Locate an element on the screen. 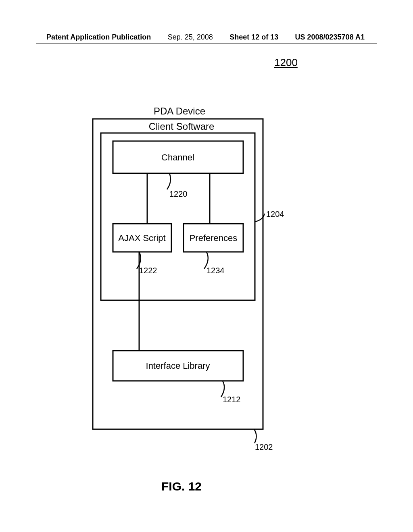  patent-number: US 2008/0235708 A1 is located at coordinates (330, 37).